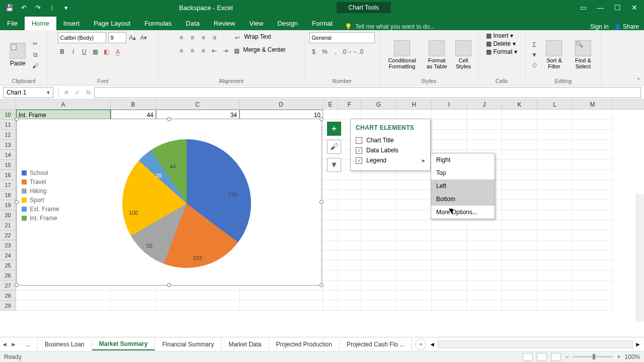 The image size is (644, 362). I want to click on currency-icon: $, so click(314, 52).